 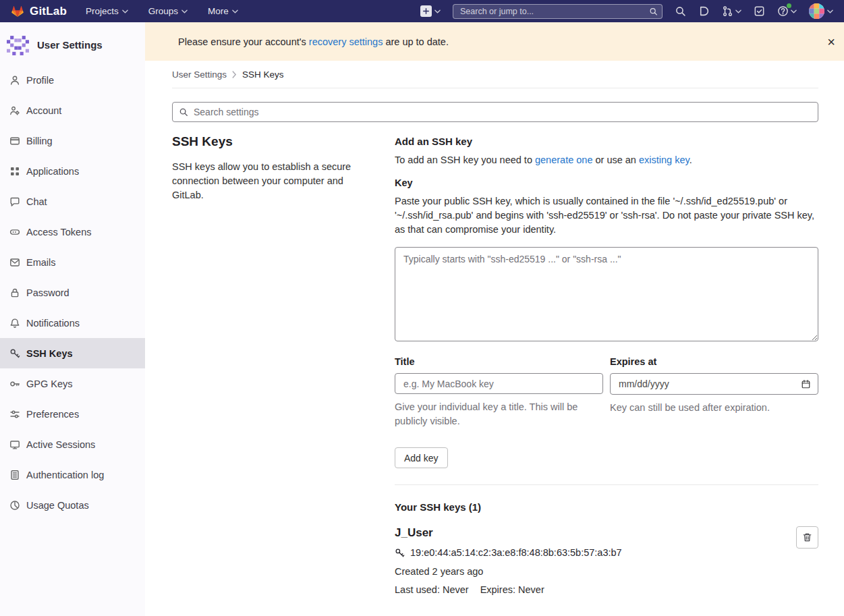 I want to click on gitlab-wordmark: GitLab, so click(x=49, y=11).